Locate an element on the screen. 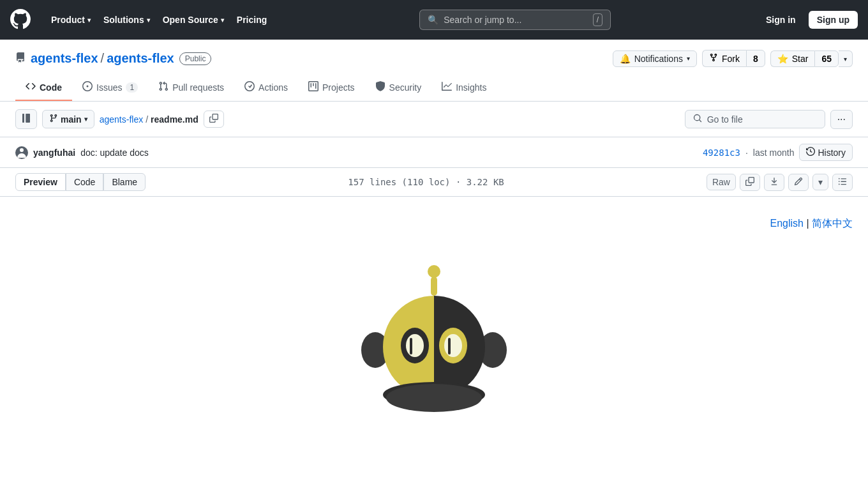  star-button: ⭐ Star is located at coordinates (793, 59).